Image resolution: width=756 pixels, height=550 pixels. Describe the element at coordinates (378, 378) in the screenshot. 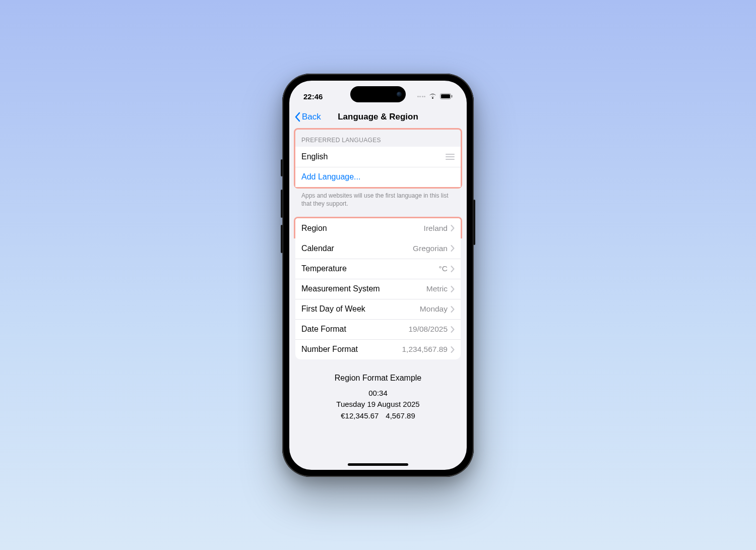

I see `example-title: Region Format Example` at that location.